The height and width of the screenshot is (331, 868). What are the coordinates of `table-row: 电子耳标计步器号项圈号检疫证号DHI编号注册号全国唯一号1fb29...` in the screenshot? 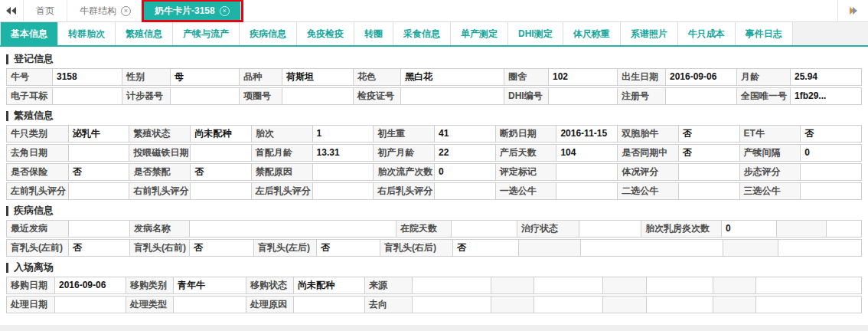 It's located at (434, 97).